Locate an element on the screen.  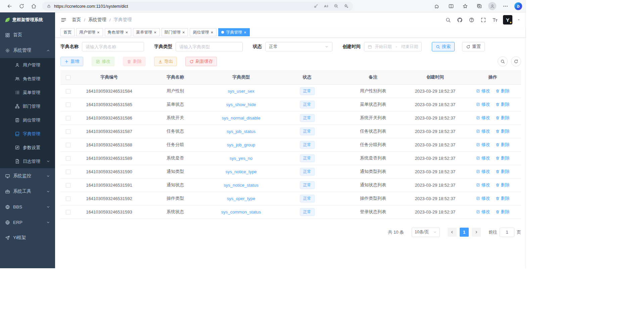
browser-profile-avatar is located at coordinates (492, 6).